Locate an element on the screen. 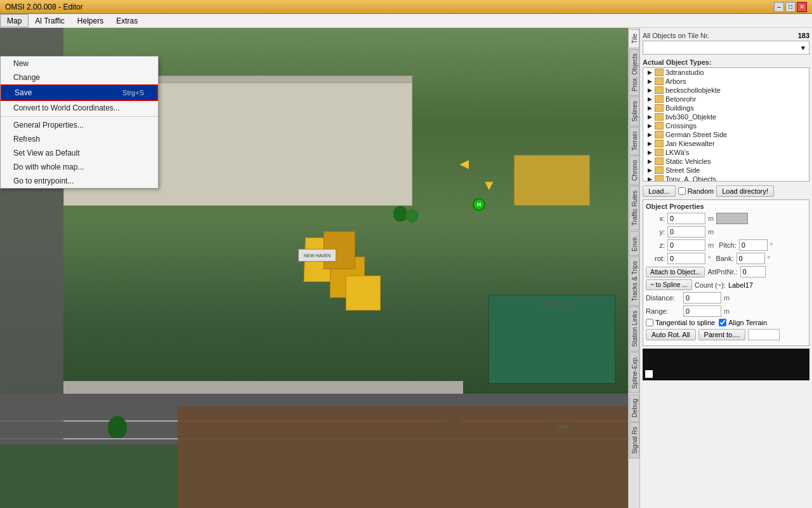 This screenshot has height=508, width=812. tree-item-street-side: ▶ Street Side is located at coordinates (726, 170).